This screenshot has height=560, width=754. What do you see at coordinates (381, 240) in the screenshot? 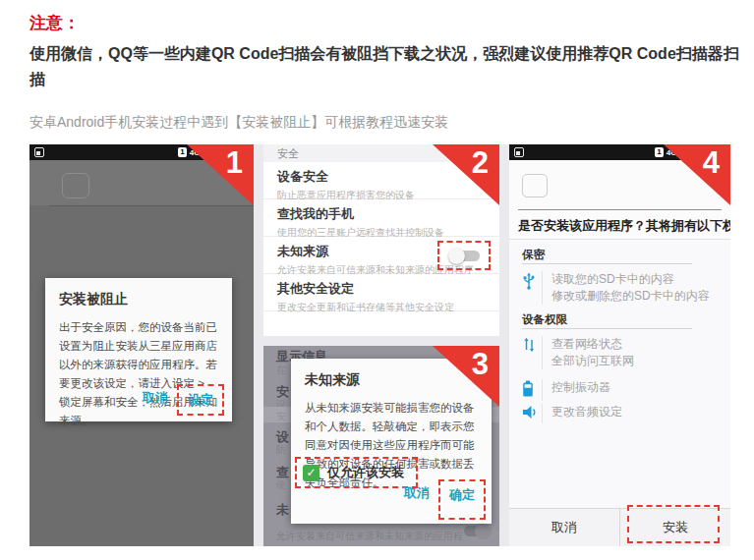
I see `step2-screenshot: 安全 设备安全 防止恶意应用程序损害您的设备 查找我的手机 使用您的三星账户远程…` at bounding box center [381, 240].